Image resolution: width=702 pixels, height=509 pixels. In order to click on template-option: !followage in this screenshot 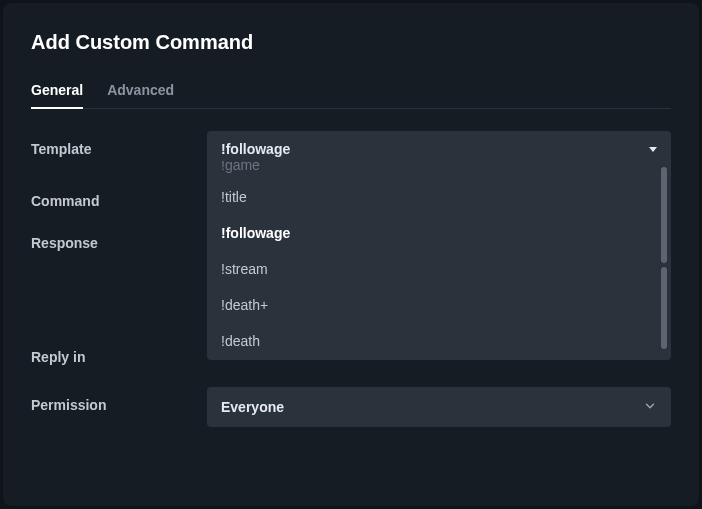, I will do `click(439, 233)`.